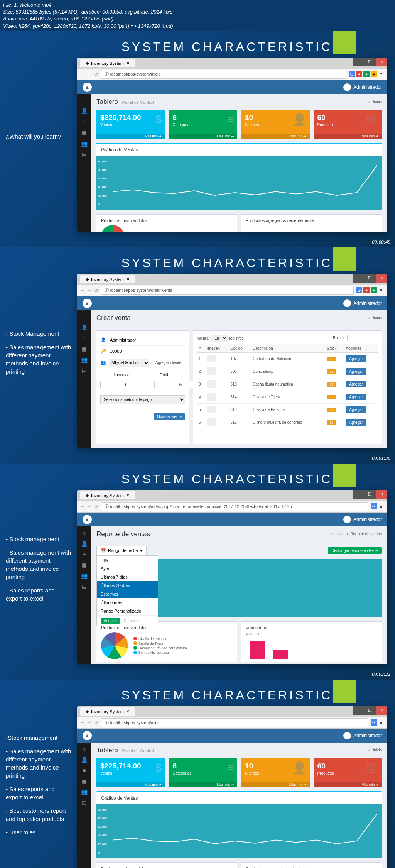  Describe the element at coordinates (356, 534) in the screenshot. I see `breadcrumb: ⌂ Inicio › Reporte de ventas` at that location.